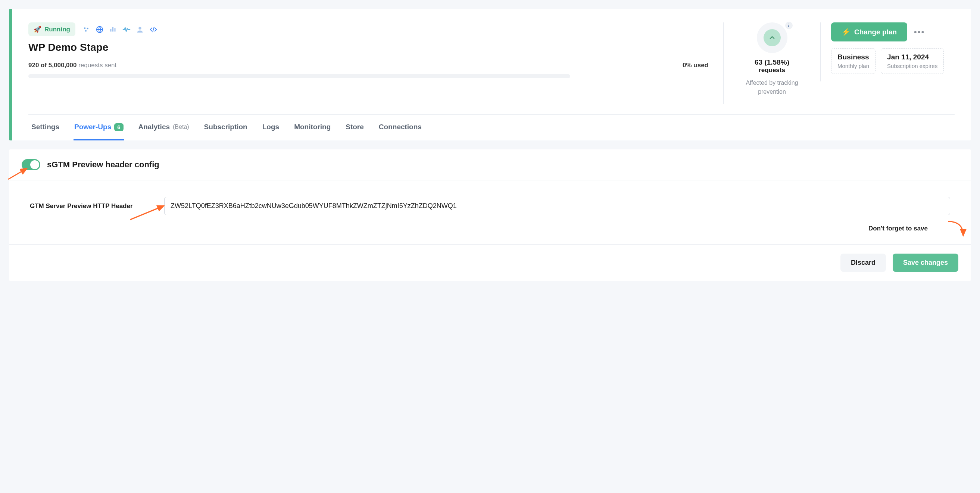  Describe the element at coordinates (31, 164) in the screenshot. I see `config-toggle` at that location.